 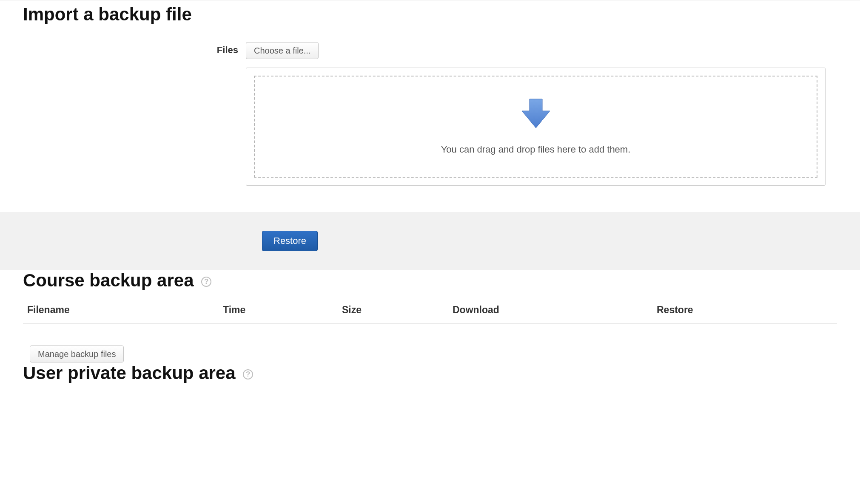 What do you see at coordinates (290, 241) in the screenshot?
I see `restore-button: Restore` at bounding box center [290, 241].